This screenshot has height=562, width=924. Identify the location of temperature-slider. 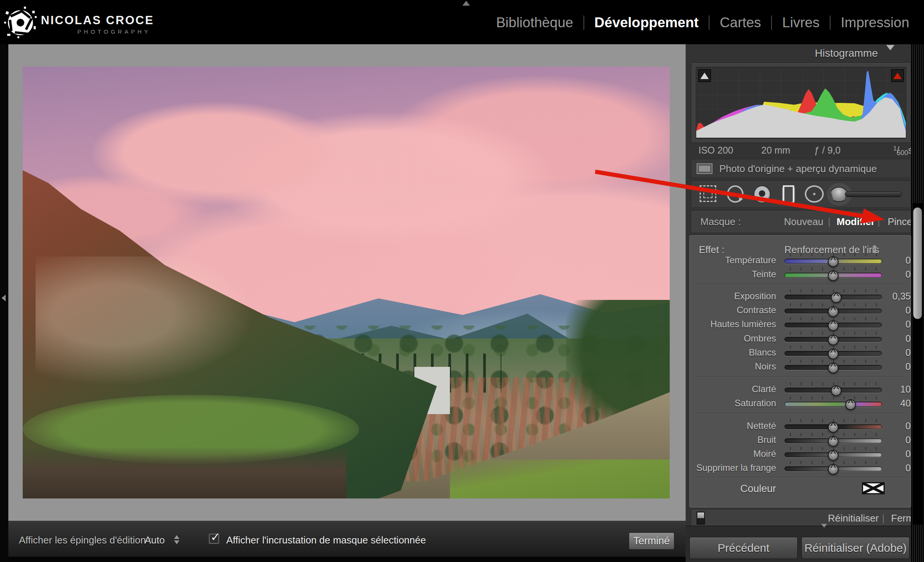
(833, 261).